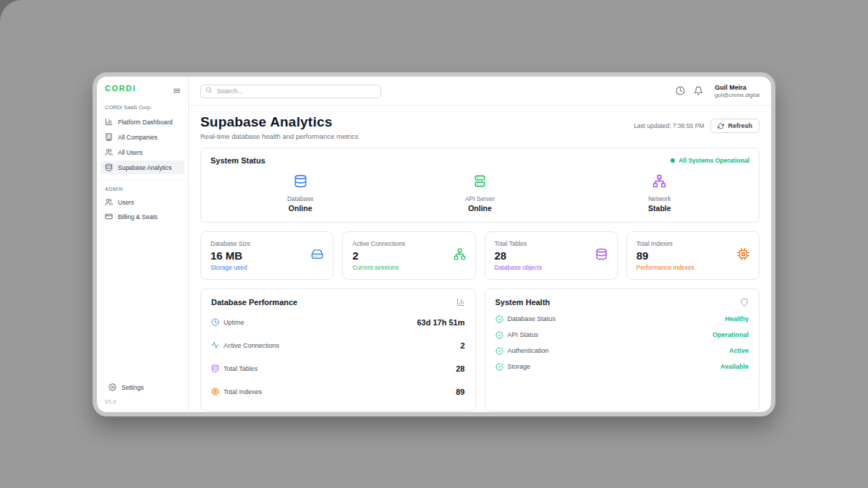 This screenshot has height=488, width=868. I want to click on perf-row-label: Total Tables, so click(240, 369).